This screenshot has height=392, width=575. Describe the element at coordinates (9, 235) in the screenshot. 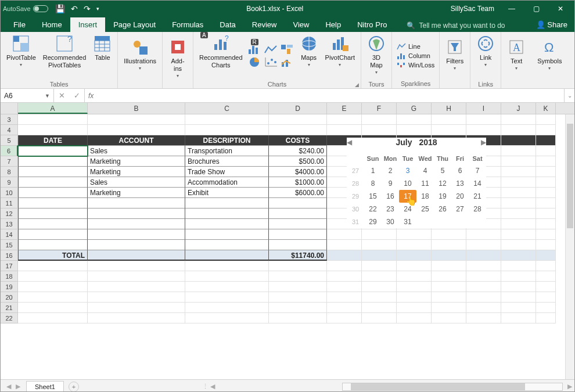

I see `row-header: 14` at that location.